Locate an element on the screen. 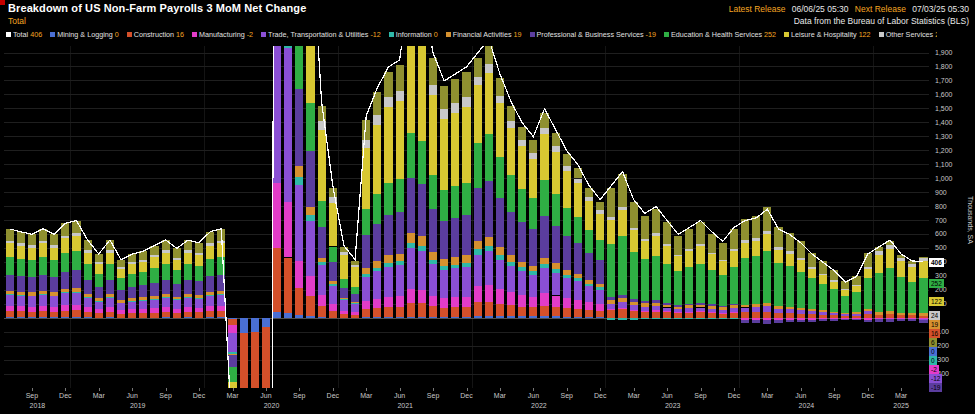  legend-label: Education & Health Services is located at coordinates (716, 34).